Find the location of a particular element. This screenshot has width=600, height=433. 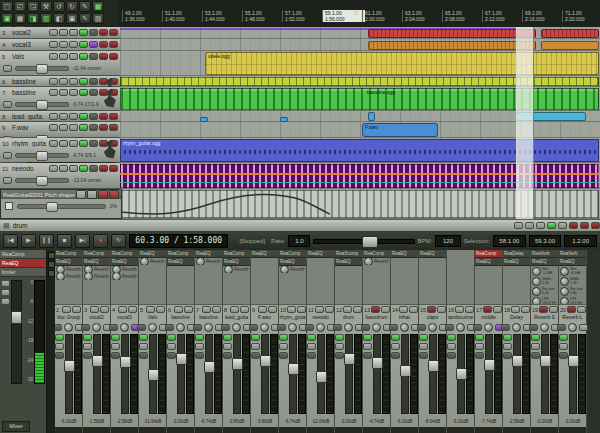

track-panel-Vals: 5Vals-11.94 center is located at coordinates (60, 64).